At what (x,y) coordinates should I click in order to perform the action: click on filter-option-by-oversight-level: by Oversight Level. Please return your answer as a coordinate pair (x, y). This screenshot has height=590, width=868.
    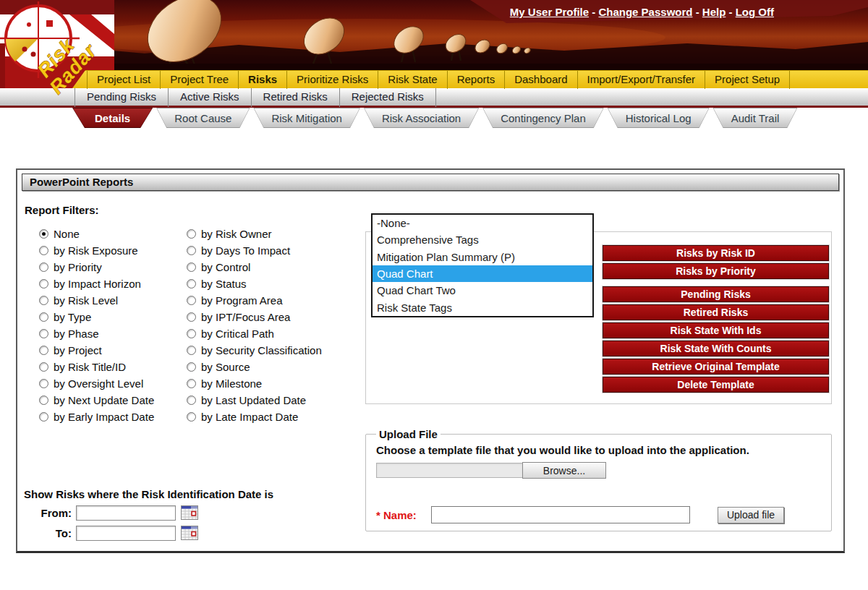
    Looking at the image, I should click on (97, 383).